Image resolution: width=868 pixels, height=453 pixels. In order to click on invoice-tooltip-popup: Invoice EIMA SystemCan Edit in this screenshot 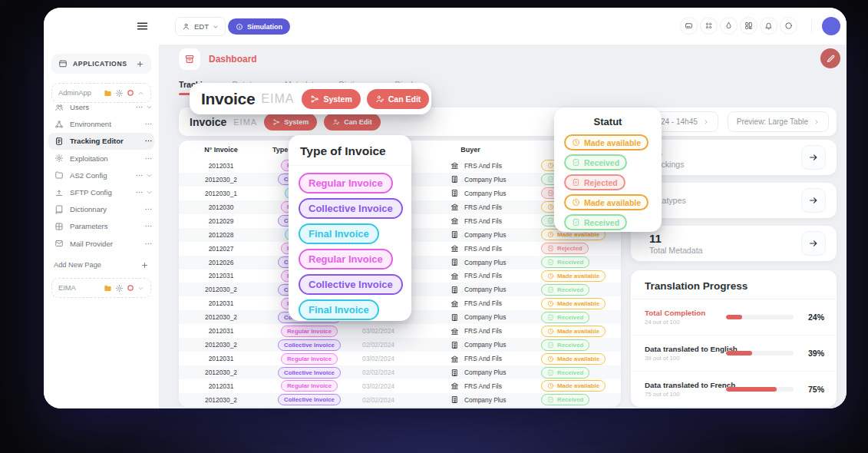, I will do `click(310, 98)`.